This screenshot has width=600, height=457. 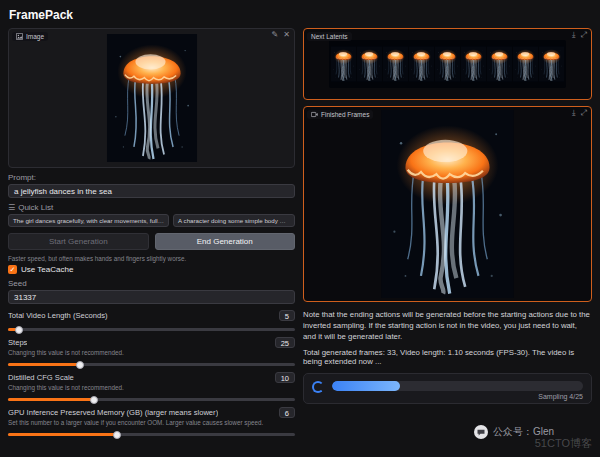 What do you see at coordinates (481, 432) in the screenshot?
I see `chat-bubble-icon` at bounding box center [481, 432].